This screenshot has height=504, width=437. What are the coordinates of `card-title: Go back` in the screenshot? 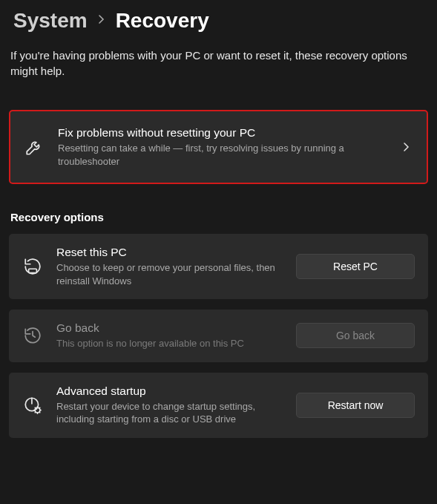 It's located at (169, 328).